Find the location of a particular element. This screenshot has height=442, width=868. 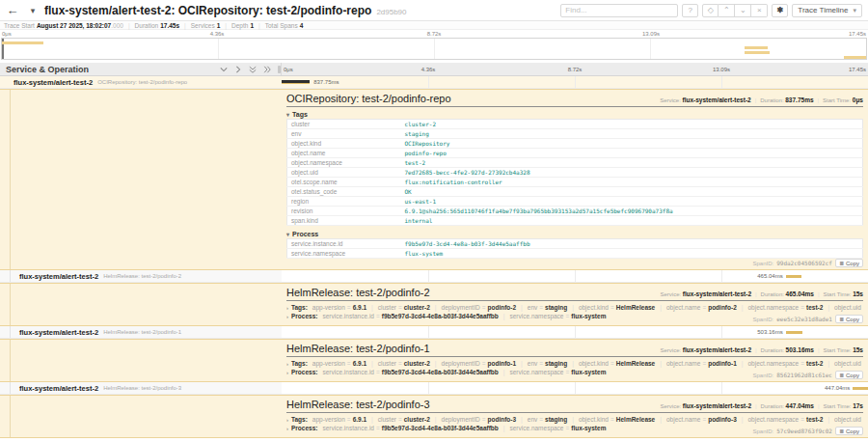

copy-icon: ≣ is located at coordinates (841, 430).